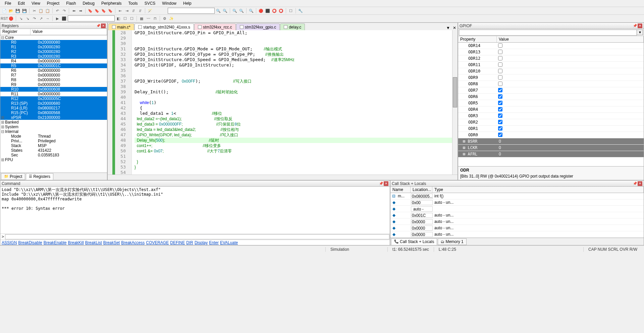 This screenshot has height=333, width=644. What do you see at coordinates (30, 243) in the screenshot?
I see `hint-breakdisable: BreakDisable` at bounding box center [30, 243].